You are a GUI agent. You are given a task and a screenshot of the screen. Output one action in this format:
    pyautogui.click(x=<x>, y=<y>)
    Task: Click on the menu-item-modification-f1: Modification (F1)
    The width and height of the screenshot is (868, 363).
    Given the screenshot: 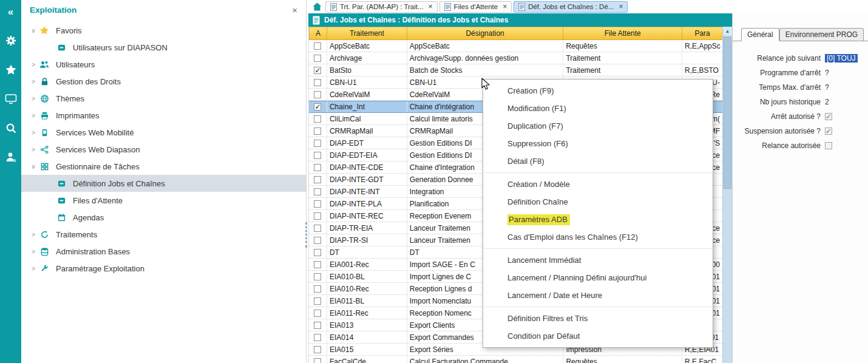 What is the action you would take?
    pyautogui.click(x=598, y=108)
    